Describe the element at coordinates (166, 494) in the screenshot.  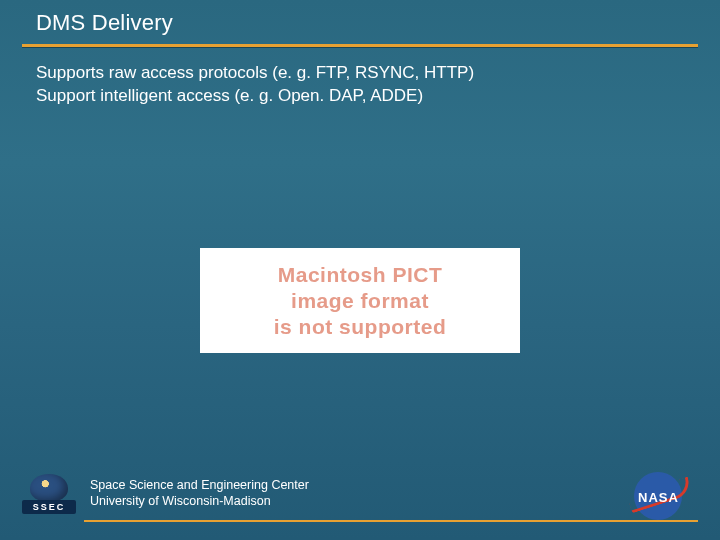
I see `footer-left: SSEC Space Science and Engineering Cente…` at that location.